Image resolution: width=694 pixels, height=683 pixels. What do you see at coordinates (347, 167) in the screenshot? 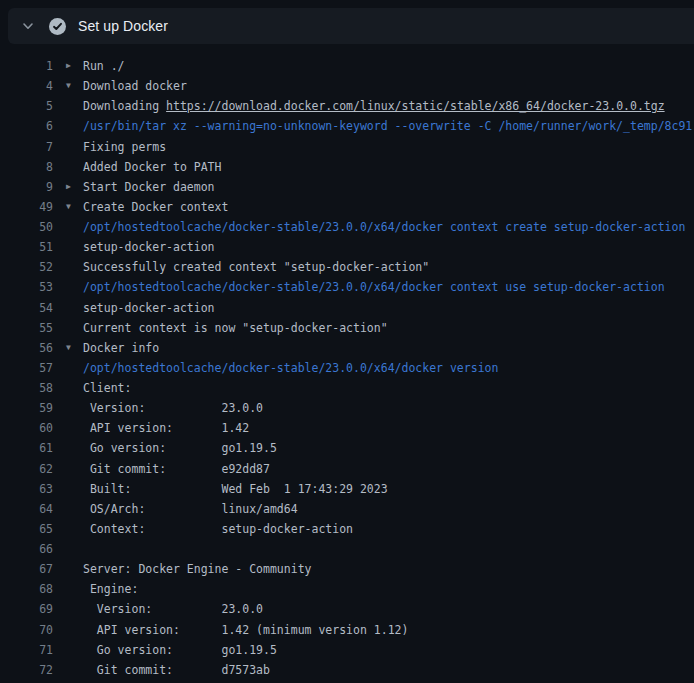
I see `log-line: 8Added Docker to PATH` at bounding box center [347, 167].